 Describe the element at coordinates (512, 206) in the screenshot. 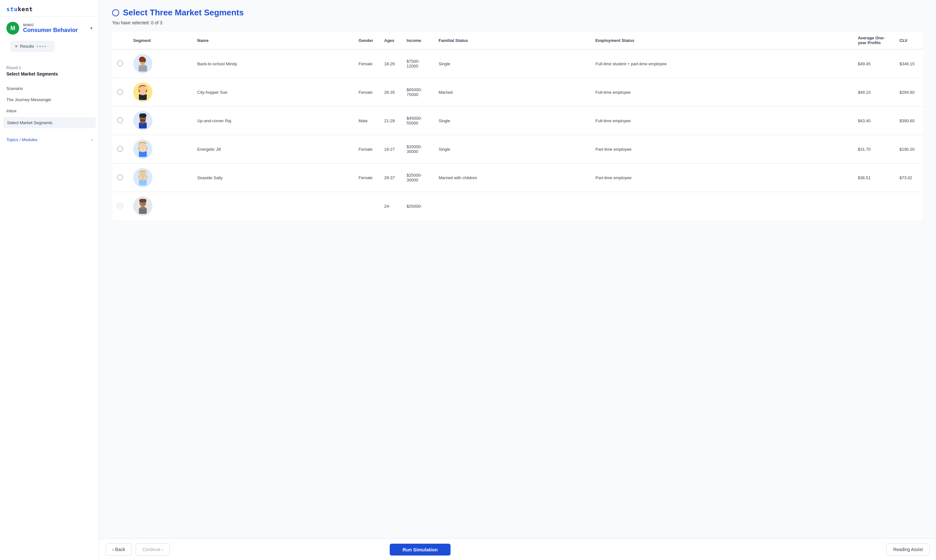

I see `familial-cell` at that location.